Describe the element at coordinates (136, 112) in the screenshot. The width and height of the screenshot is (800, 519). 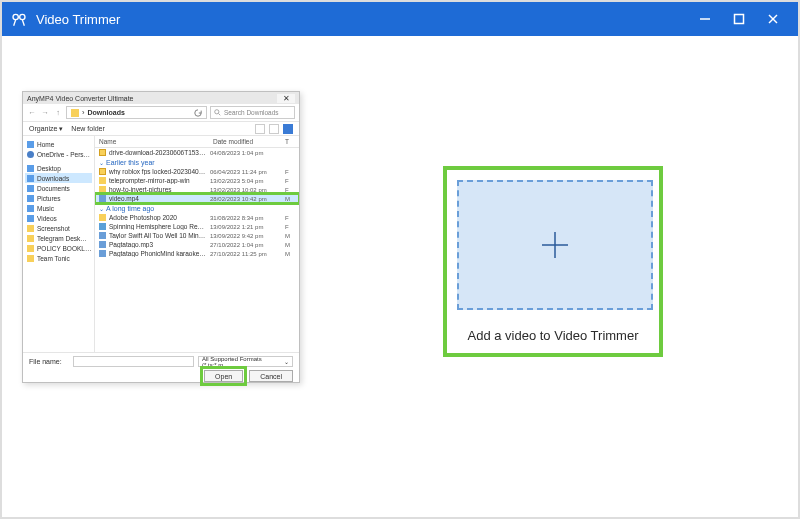
I see `breadcrumb-bar: › Downloads` at that location.